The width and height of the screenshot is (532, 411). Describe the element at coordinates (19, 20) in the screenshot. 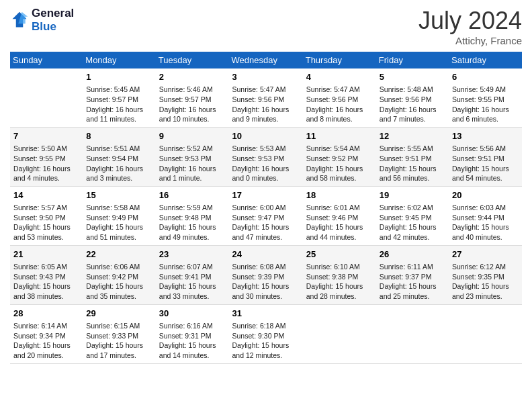

I see `logo-icon` at that location.